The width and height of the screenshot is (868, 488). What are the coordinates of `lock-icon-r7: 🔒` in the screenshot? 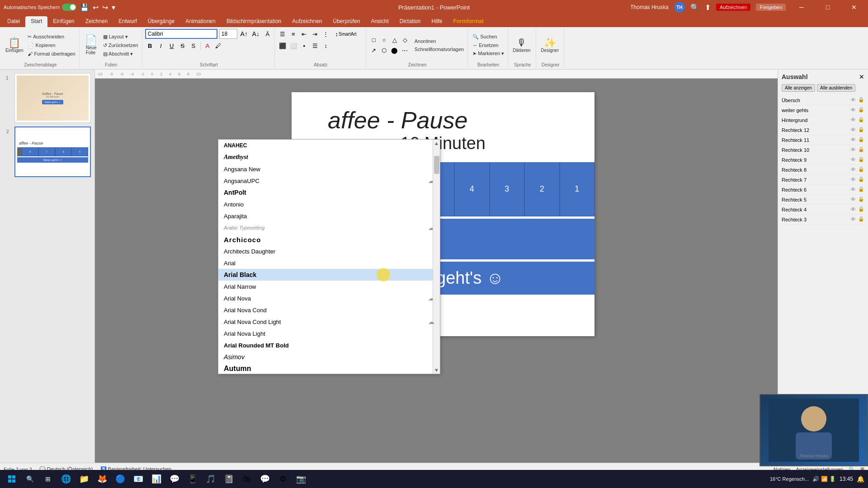 It's located at (861, 180).